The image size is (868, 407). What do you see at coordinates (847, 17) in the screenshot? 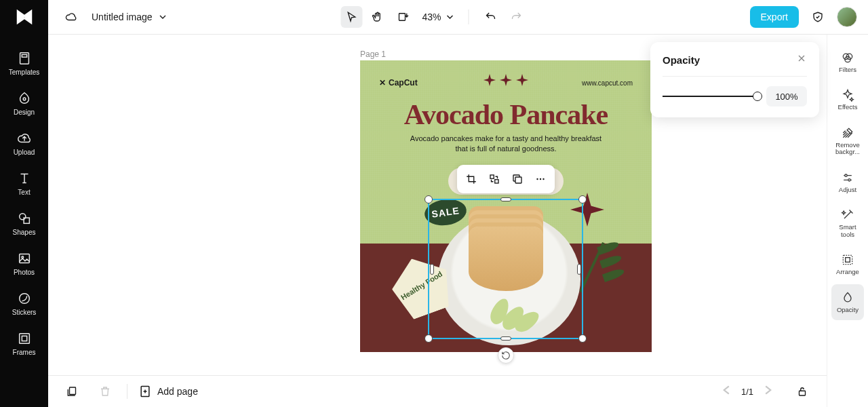
I see `user-avatar` at bounding box center [847, 17].